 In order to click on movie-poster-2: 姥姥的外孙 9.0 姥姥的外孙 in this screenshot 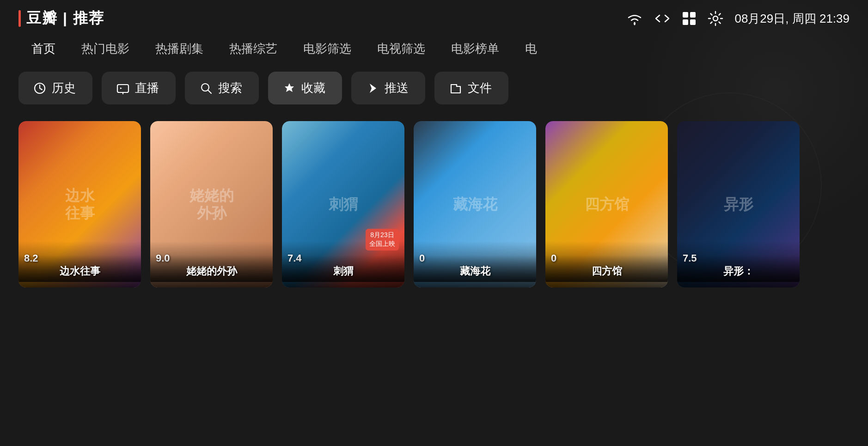, I will do `click(212, 204)`.